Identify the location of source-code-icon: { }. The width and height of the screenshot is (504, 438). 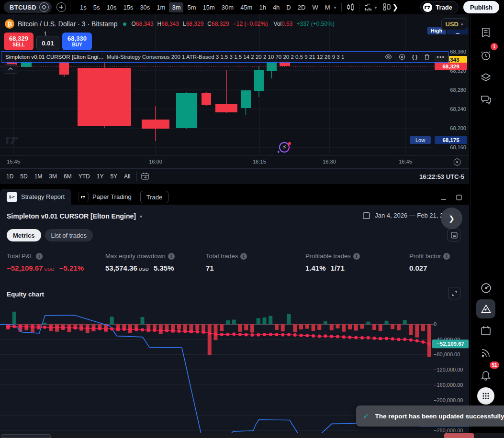
(415, 57).